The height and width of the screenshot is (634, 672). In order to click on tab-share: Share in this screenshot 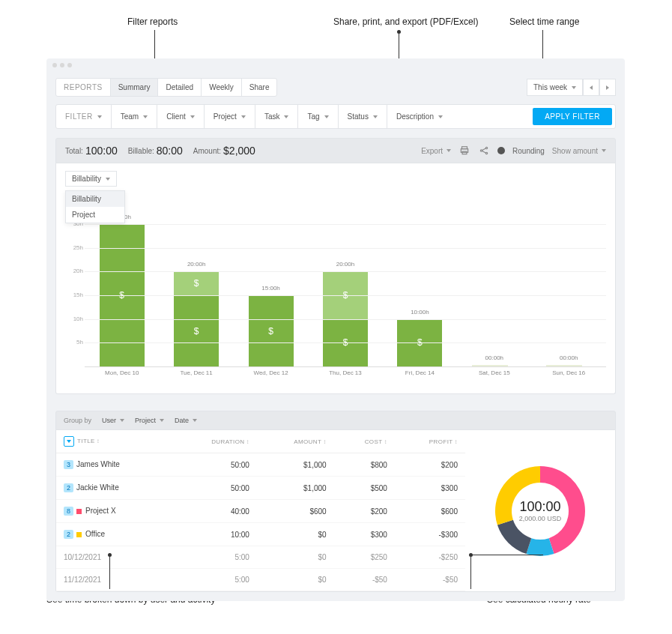, I will do `click(259, 87)`.